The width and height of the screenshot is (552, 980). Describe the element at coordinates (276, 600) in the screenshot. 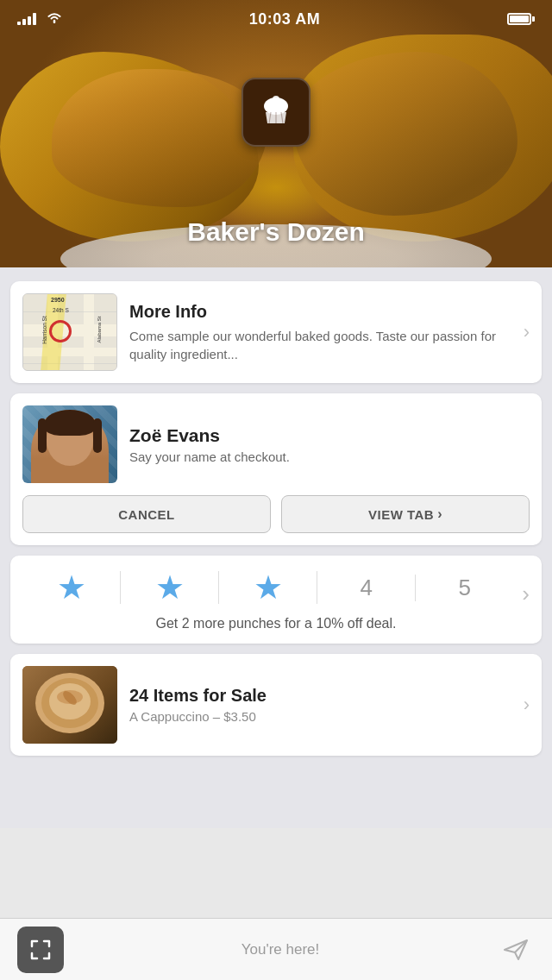

I see `punch-card: ★ ★ ★ 4 5` at that location.